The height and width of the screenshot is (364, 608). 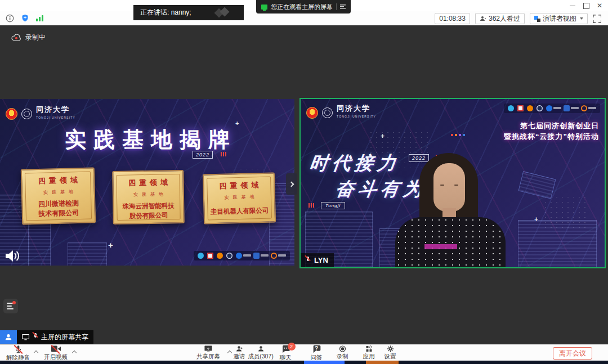 I want to click on company-line1: 四川微谱检测, so click(x=59, y=204).